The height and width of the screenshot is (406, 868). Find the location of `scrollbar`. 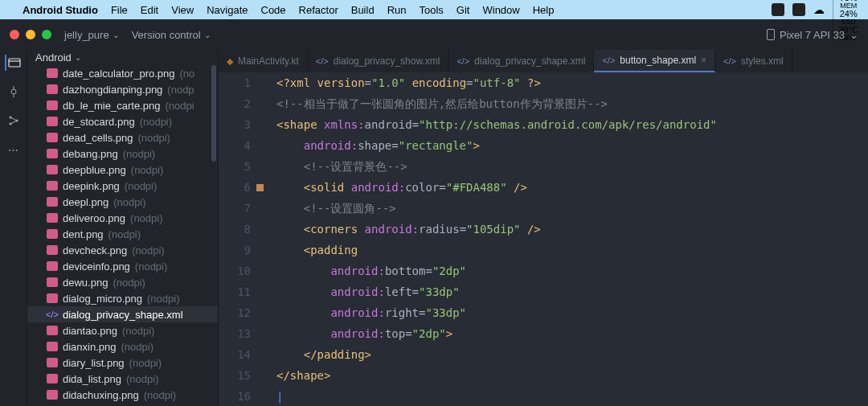

scrollbar is located at coordinates (214, 113).